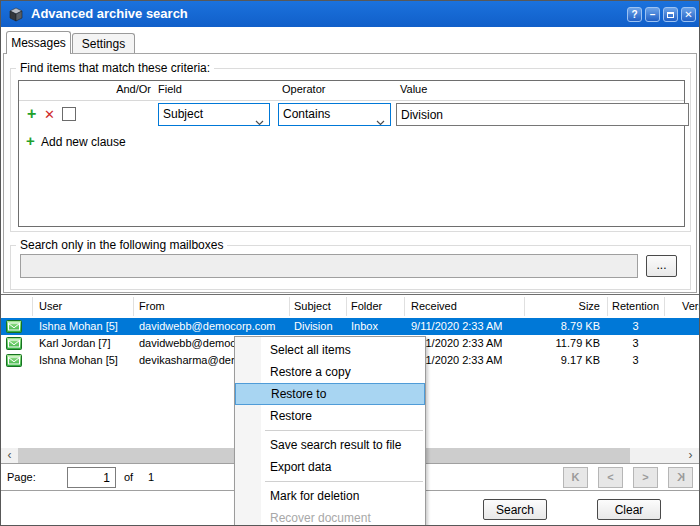 This screenshot has height=526, width=700. I want to click on first-page-icon: K, so click(576, 477).